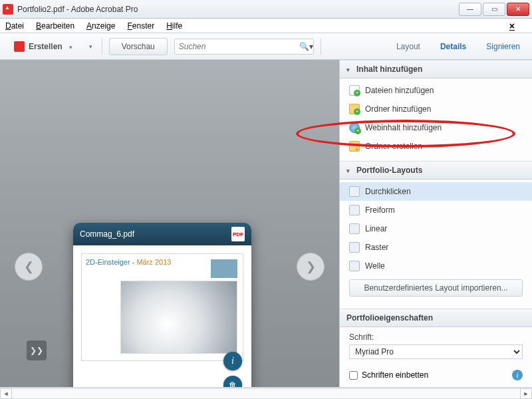 The image size is (532, 399). Describe the element at coordinates (162, 305) in the screenshot. I see `file-card: Commag_6.pdf PDF 2D-Einsteiger - März 20…` at that location.